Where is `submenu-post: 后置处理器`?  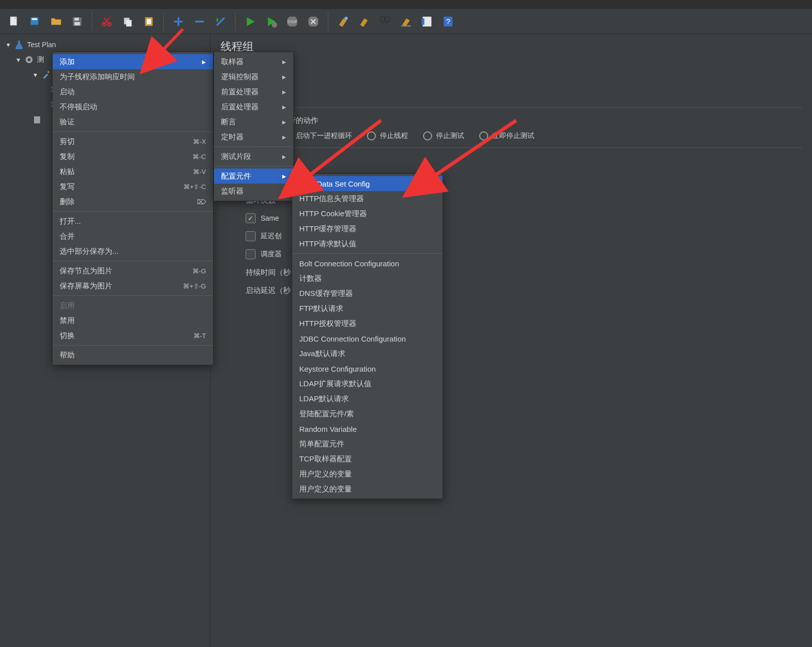
submenu-post: 后置处理器 is located at coordinates (254, 107).